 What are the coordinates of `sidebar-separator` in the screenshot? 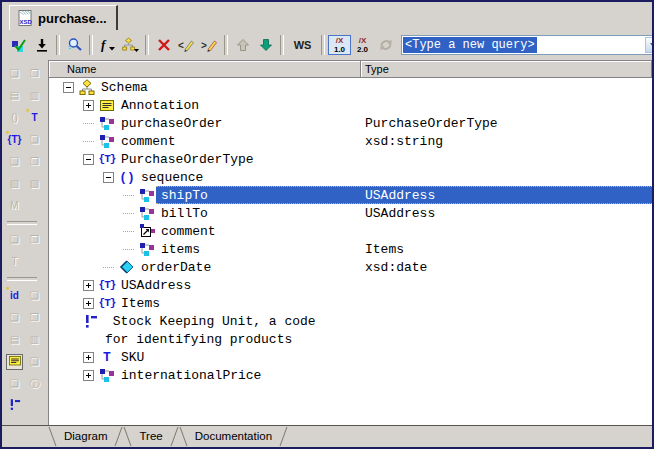 It's located at (22, 223).